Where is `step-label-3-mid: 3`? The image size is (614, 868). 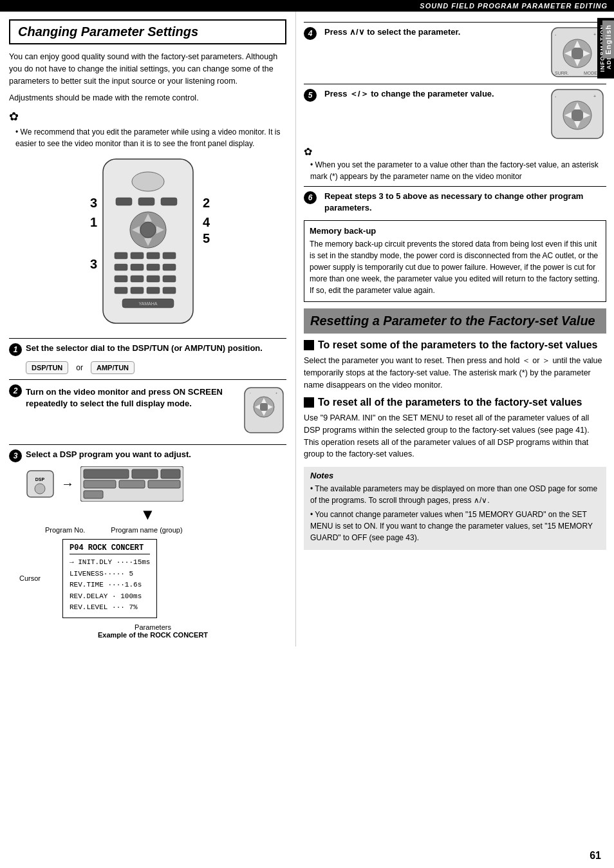 step-label-3-mid: 3 is located at coordinates (94, 264).